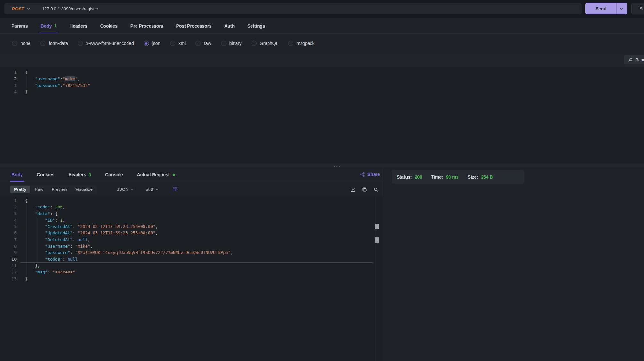 The width and height of the screenshot is (644, 361). What do you see at coordinates (78, 26) in the screenshot?
I see `tab-headers: Headers` at bounding box center [78, 26].